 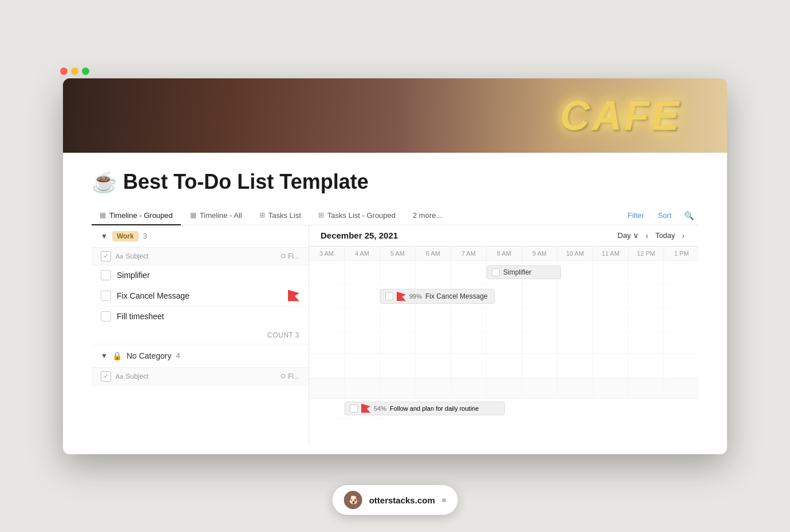 What do you see at coordinates (433, 272) in the screenshot?
I see `tl-cell-6am-s` at bounding box center [433, 272].